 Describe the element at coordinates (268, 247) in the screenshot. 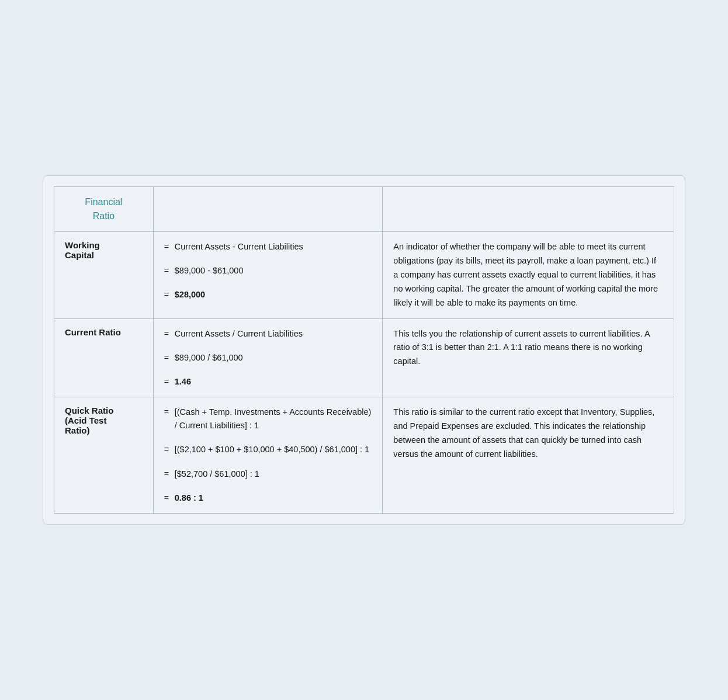

I see `calc-line: =Current Assets - Current Liabilities` at that location.